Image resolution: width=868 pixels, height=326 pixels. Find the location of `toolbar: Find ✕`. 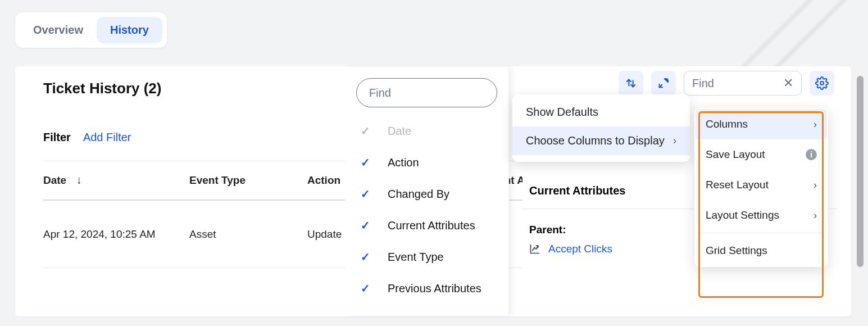

toolbar: Find ✕ is located at coordinates (726, 83).